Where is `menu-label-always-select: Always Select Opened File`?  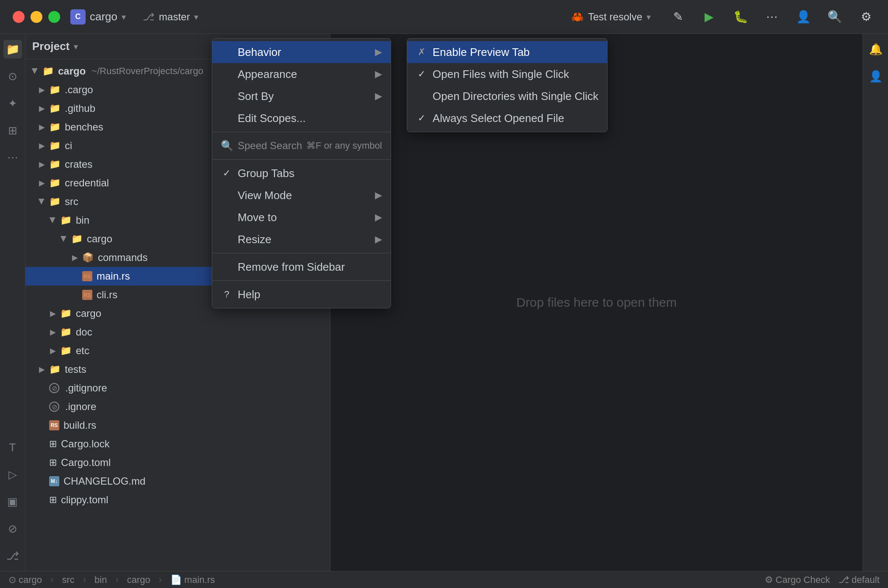
menu-label-always-select: Always Select Opened File is located at coordinates (516, 119).